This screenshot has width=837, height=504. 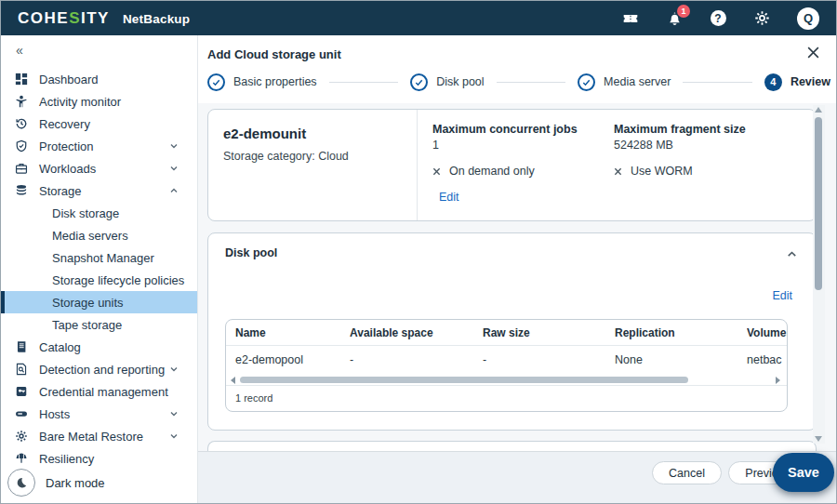 What do you see at coordinates (705, 171) in the screenshot?
I see `use-worm-flag: Use WORM` at bounding box center [705, 171].